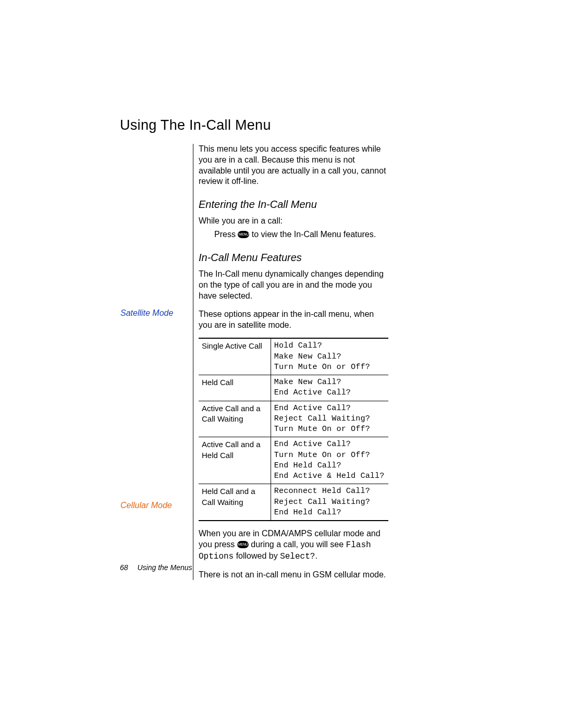 The width and height of the screenshot is (563, 728). Describe the element at coordinates (124, 567) in the screenshot. I see `page-number: 68` at that location.